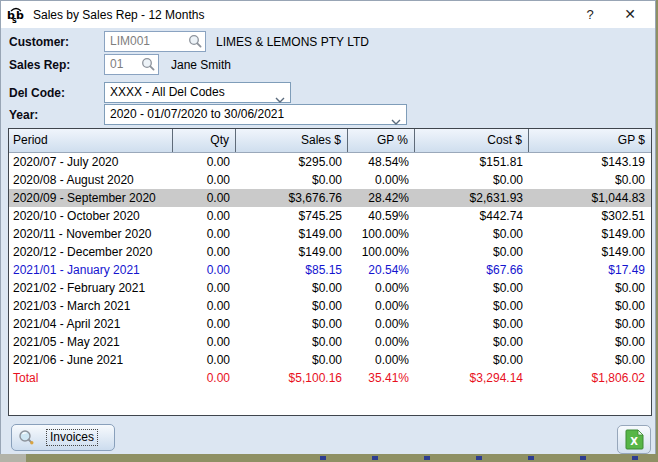 Image resolution: width=658 pixels, height=462 pixels. Describe the element at coordinates (382, 270) in the screenshot. I see `gp-pct-cell: 20.54%` at that location.